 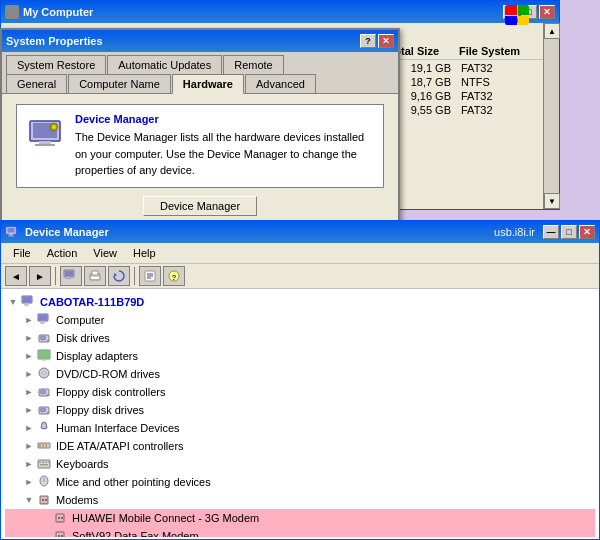 I want to click on tree-item: ► Keyboards, so click(x=300, y=464).